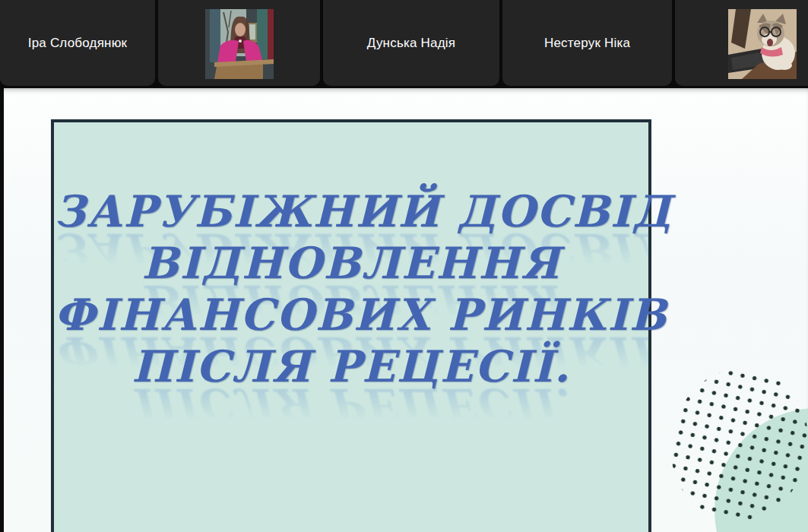 The image size is (808, 532). What do you see at coordinates (78, 43) in the screenshot?
I see `participant-name: Іра Слободянюк` at bounding box center [78, 43].